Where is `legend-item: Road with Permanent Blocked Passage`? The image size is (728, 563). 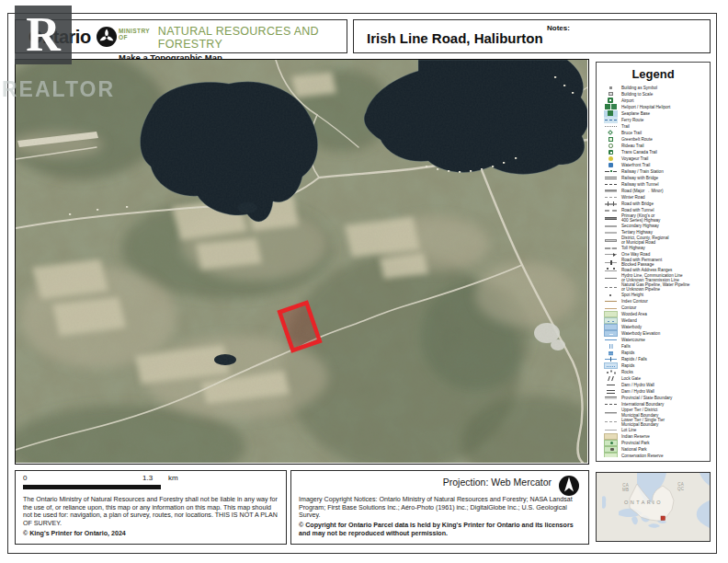 legend-item: Road with Permanent Blocked Passage is located at coordinates (655, 262).